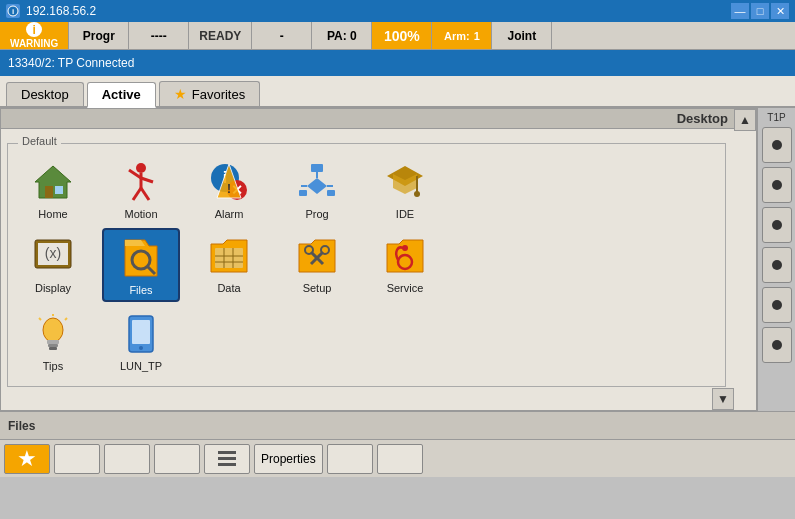 This screenshot has width=795, height=519. I want to click on dashes-label: ----, so click(159, 36).